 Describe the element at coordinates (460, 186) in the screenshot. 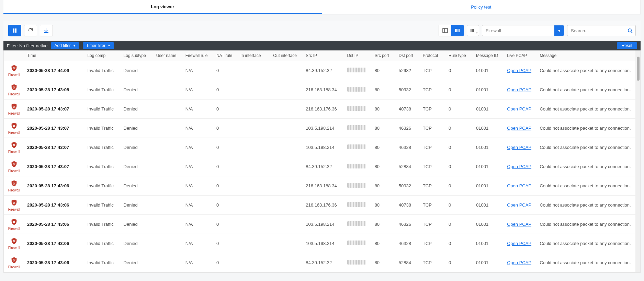

I see `cell-rule-type: 0` at that location.